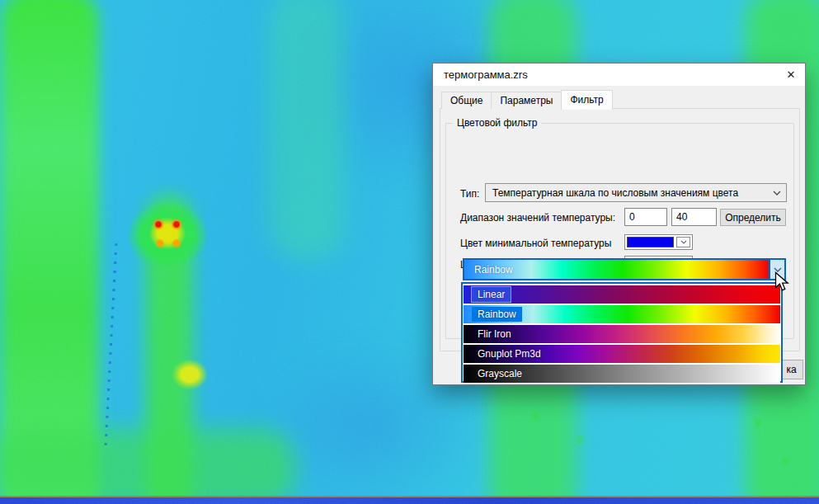 Image resolution: width=819 pixels, height=504 pixels. What do you see at coordinates (586, 100) in the screenshot?
I see `tab-filter: Фильтр` at bounding box center [586, 100].